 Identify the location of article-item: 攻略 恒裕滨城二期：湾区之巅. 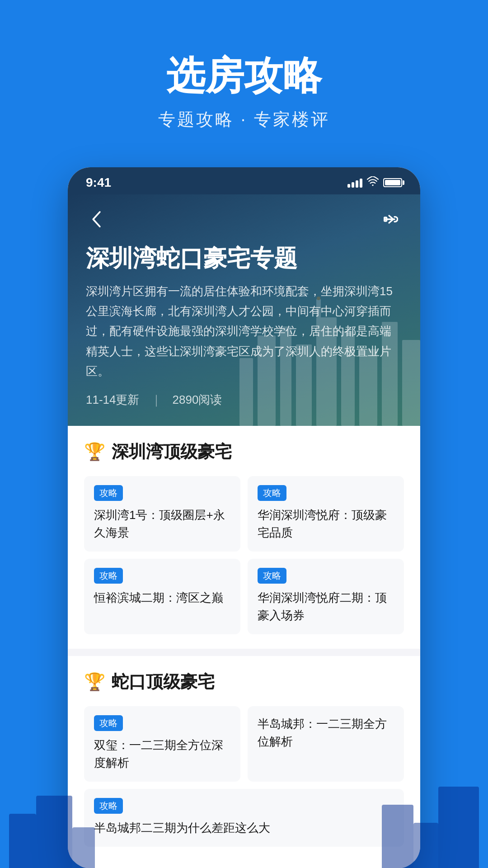
(162, 597).